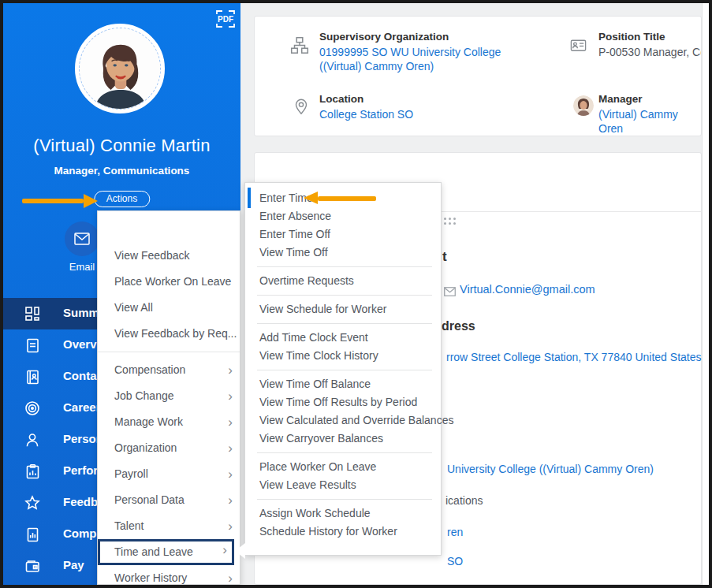  I want to click on submenu-item-view-time-off-results-by-period: View Time Off Results by Period, so click(343, 402).